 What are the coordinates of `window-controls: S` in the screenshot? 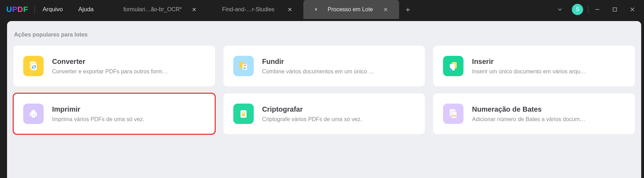 It's located at (598, 9).